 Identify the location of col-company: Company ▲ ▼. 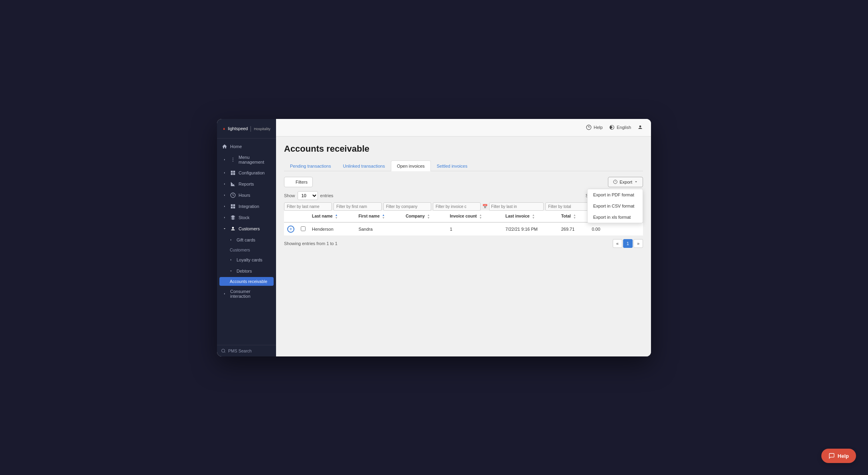
(424, 216).